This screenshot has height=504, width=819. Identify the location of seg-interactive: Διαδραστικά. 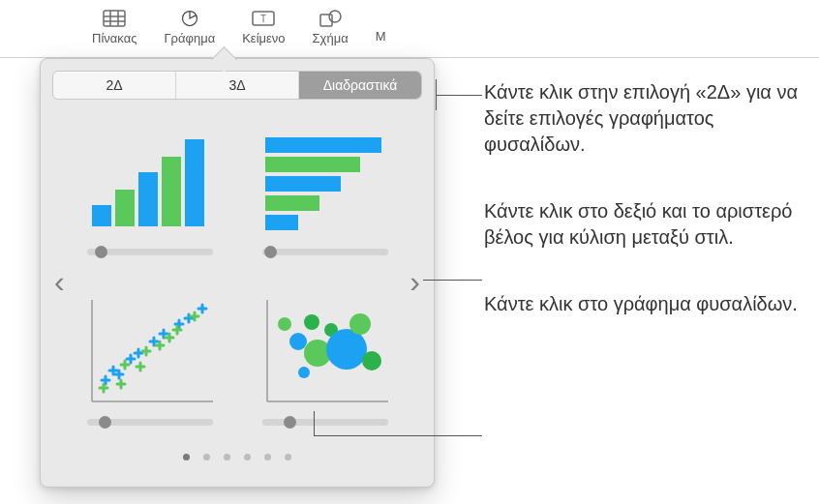
(360, 85).